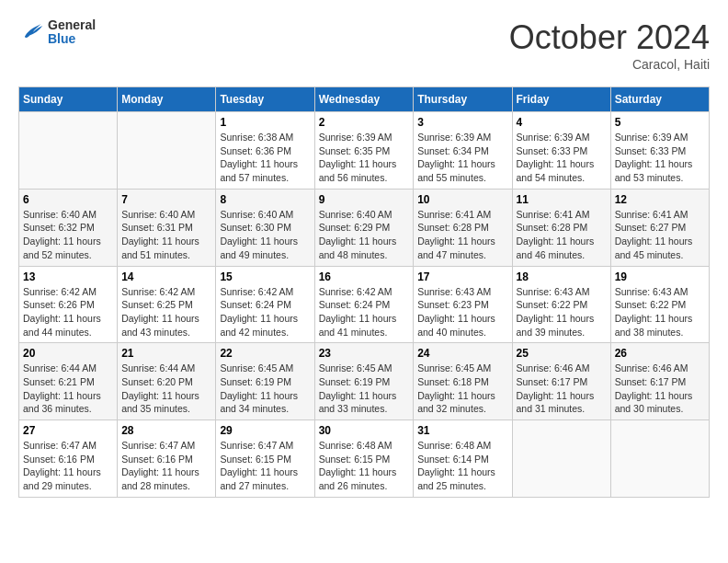 This screenshot has width=728, height=563. Describe the element at coordinates (462, 465) in the screenshot. I see `day-info: Sunrise: 6:48 AM Sunset: 6:14 PM Dayligh…` at that location.